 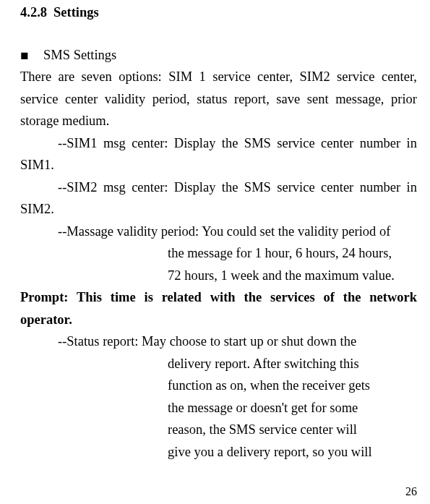 What do you see at coordinates (218, 155) in the screenshot?
I see `item-sim1: --SIM1 msg center: Display the SMS servi…` at bounding box center [218, 155].